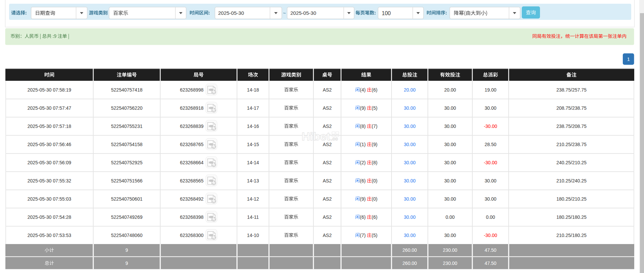 This screenshot has height=273, width=644. What do you see at coordinates (572, 108) in the screenshot?
I see `svg-text: 208.75/238.75` at bounding box center [572, 108].